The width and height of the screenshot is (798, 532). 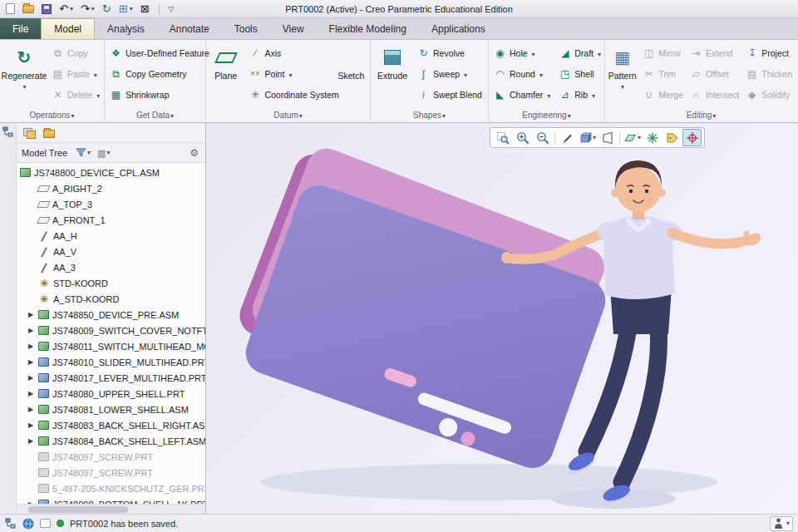 What do you see at coordinates (111, 426) in the screenshot?
I see `tree-row: JS748083_BACK_SHELL_RIGHT.ASM` at bounding box center [111, 426].